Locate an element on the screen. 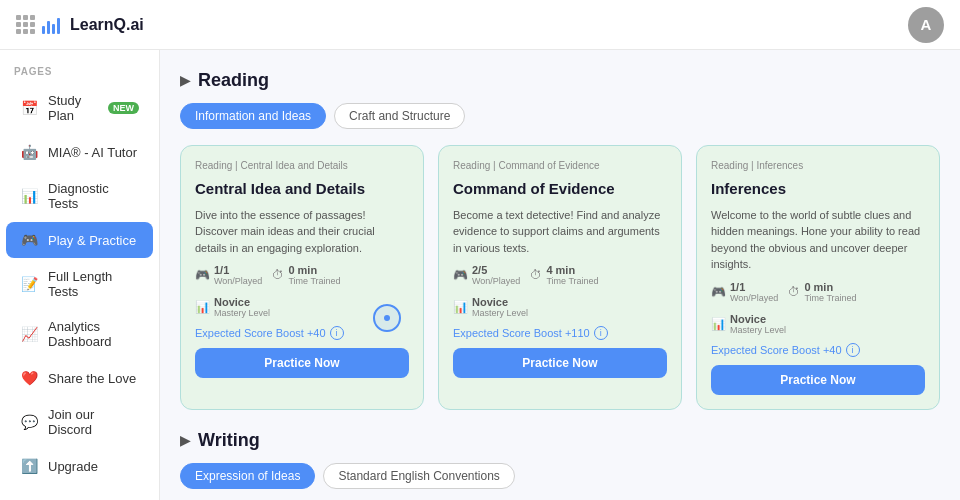  card-desc-3: Welcome to the world of subtle clues and… is located at coordinates (818, 240).